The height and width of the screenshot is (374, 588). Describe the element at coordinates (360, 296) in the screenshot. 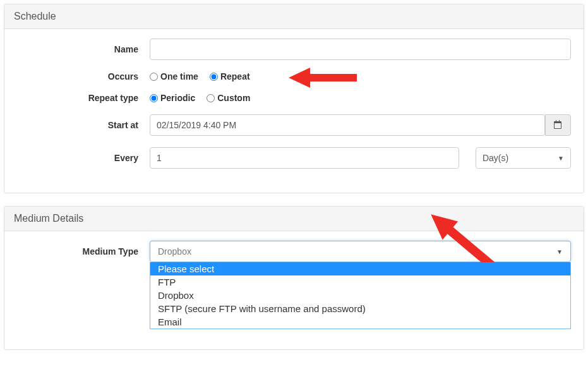

I see `medium-option-dropbox: Dropbox` at that location.